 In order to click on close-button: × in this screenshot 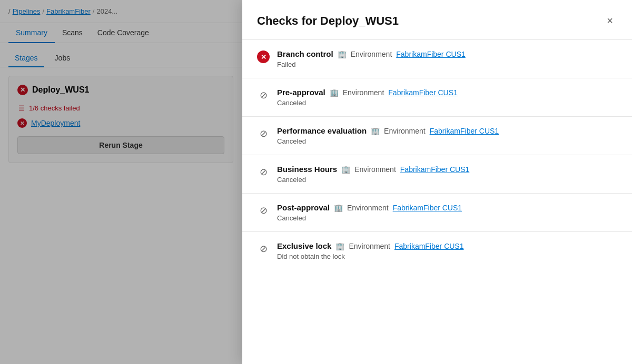, I will do `click(610, 21)`.